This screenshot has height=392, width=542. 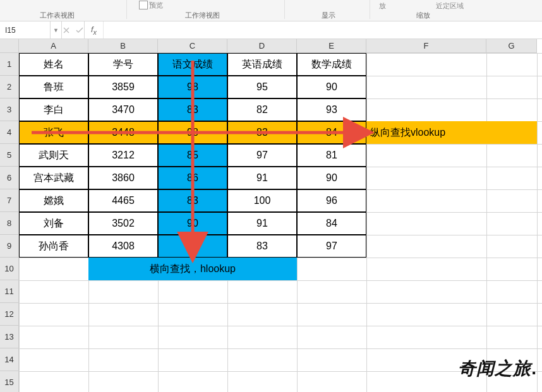 I want to click on cell: 86, so click(x=193, y=178).